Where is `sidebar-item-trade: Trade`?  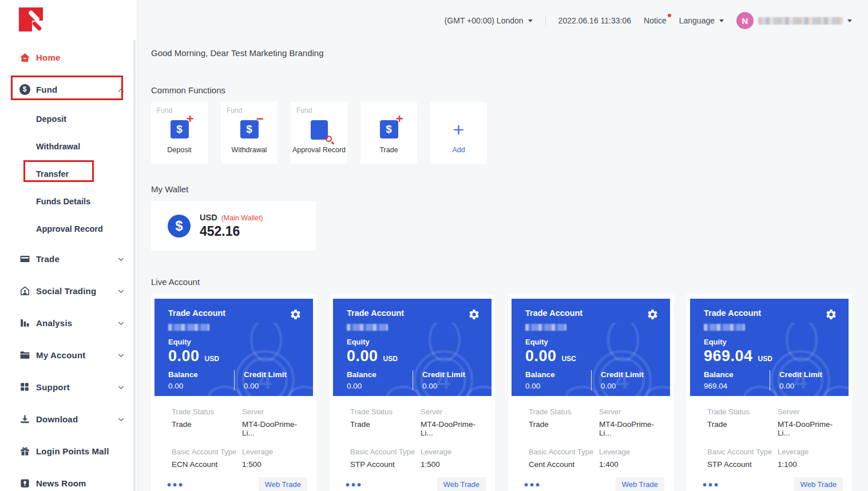
sidebar-item-trade: Trade is located at coordinates (69, 259).